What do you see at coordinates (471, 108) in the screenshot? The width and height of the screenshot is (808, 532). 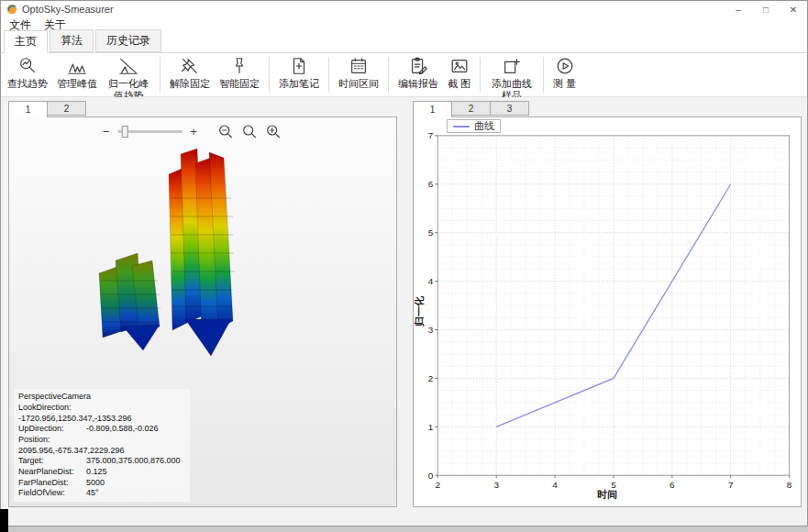 I see `chart-view-tab-2: 2` at bounding box center [471, 108].